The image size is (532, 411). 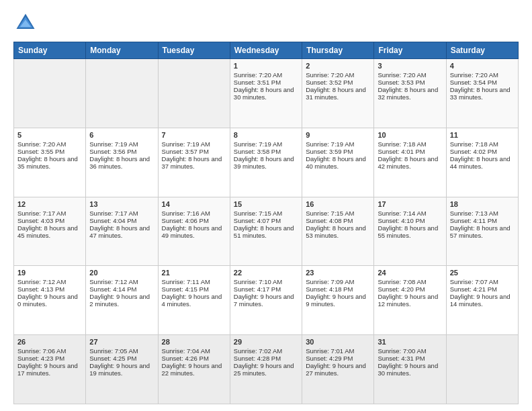 What do you see at coordinates (410, 204) in the screenshot?
I see `day-number: 17` at bounding box center [410, 204].